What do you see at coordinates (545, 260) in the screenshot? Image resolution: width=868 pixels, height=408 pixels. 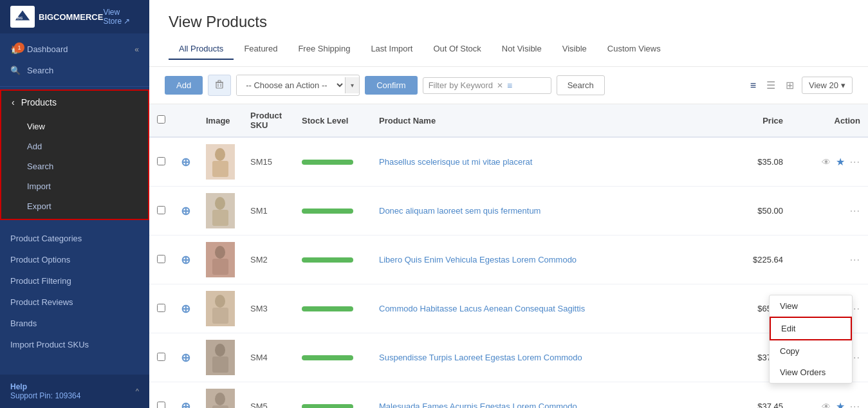 I see `product-name: Libero Quis Enim Vehicula Egestas Lorem …` at bounding box center [545, 260].